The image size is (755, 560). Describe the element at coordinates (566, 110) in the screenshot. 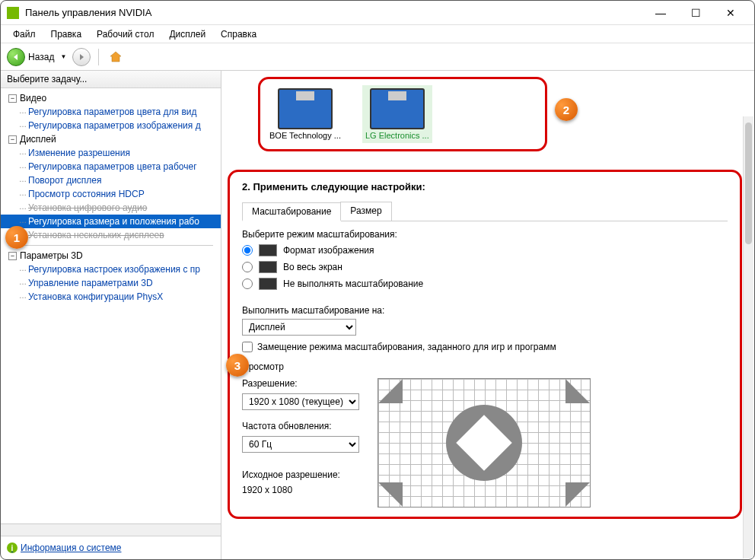

I see `annotation-marker-2: 2` at that location.